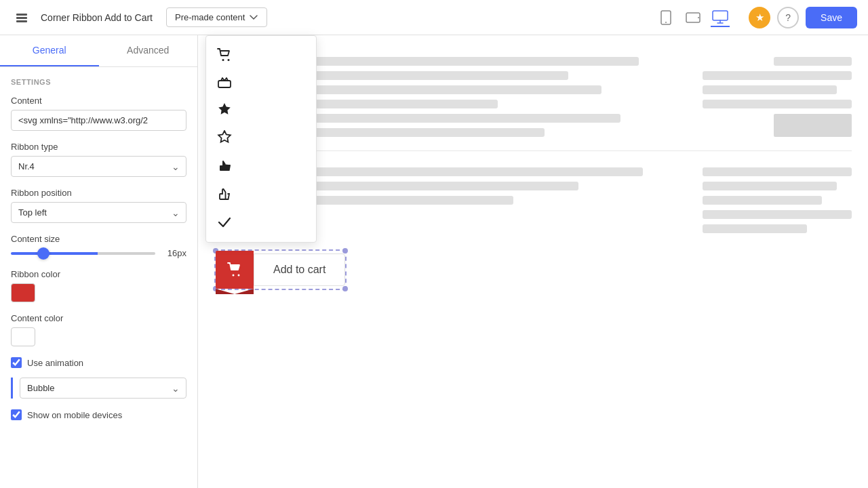 The width and height of the screenshot is (868, 488). I want to click on show-mobile-row: Show on mobile devices, so click(99, 415).